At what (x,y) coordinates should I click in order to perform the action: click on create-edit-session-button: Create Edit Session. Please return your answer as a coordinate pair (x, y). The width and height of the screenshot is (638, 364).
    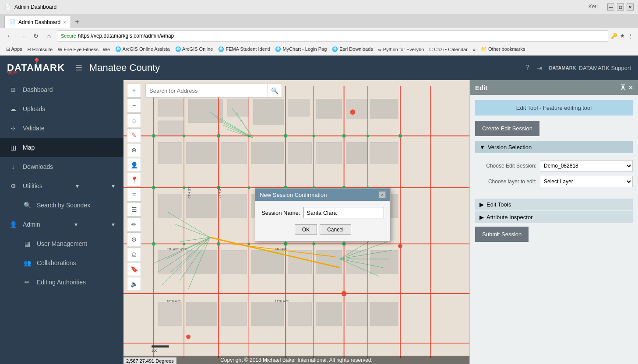
    Looking at the image, I should click on (507, 129).